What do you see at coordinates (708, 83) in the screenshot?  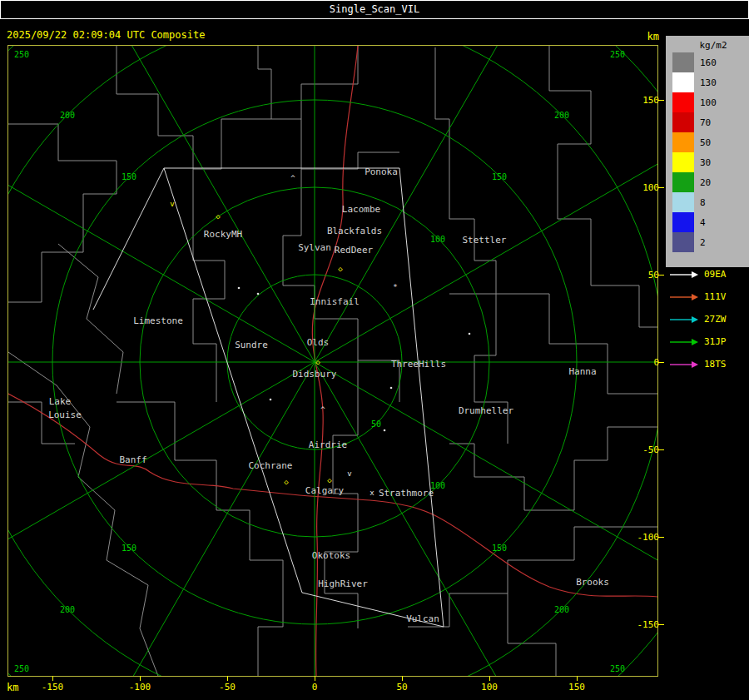 I see `colorbar-value: 130` at bounding box center [708, 83].